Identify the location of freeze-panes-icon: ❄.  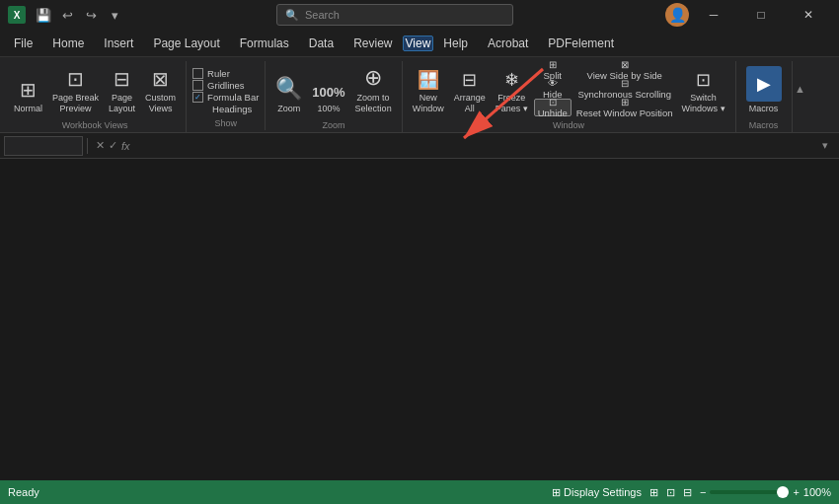
(511, 80).